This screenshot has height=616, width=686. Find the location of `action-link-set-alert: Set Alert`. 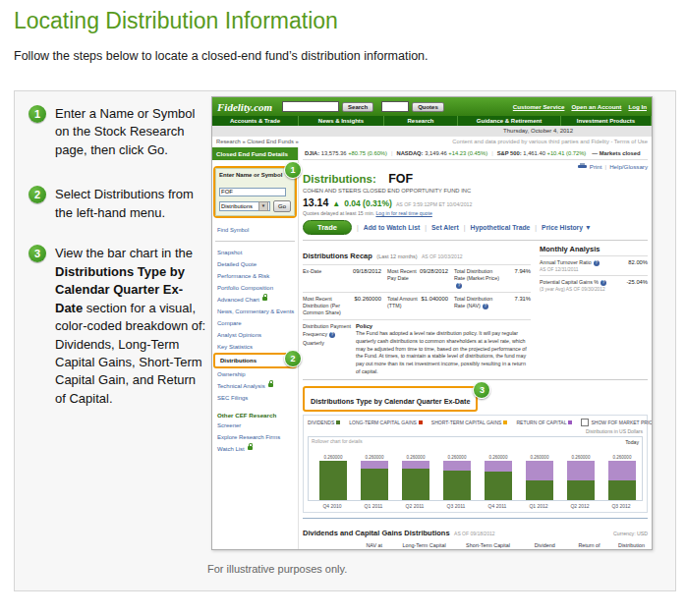

action-link-set-alert: Set Alert is located at coordinates (445, 228).